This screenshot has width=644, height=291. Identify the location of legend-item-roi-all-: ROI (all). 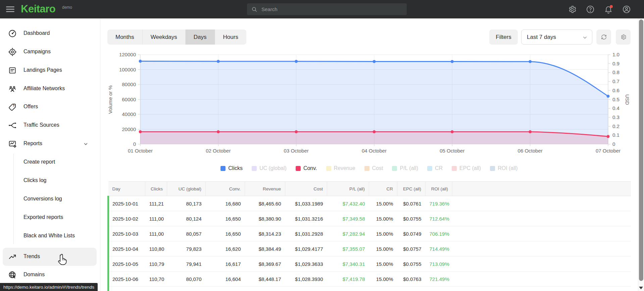
(504, 168).